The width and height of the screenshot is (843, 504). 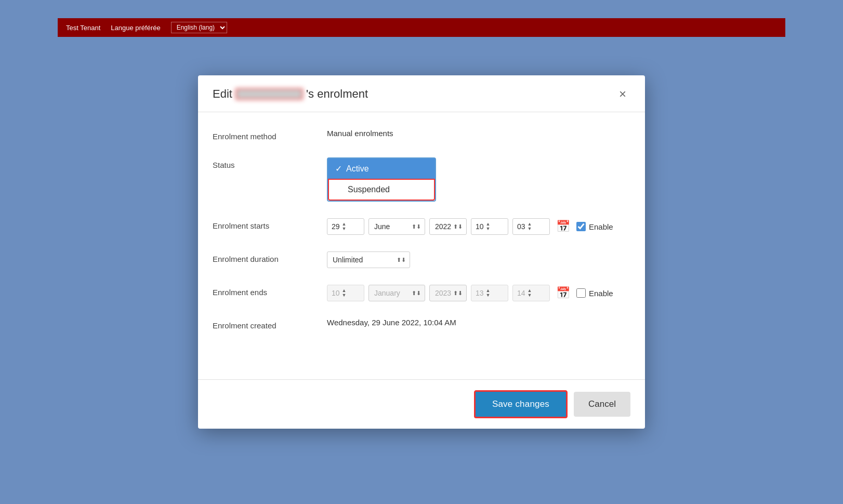 What do you see at coordinates (360, 132) in the screenshot?
I see `enrolment-method-value: Manual enrolments` at bounding box center [360, 132].